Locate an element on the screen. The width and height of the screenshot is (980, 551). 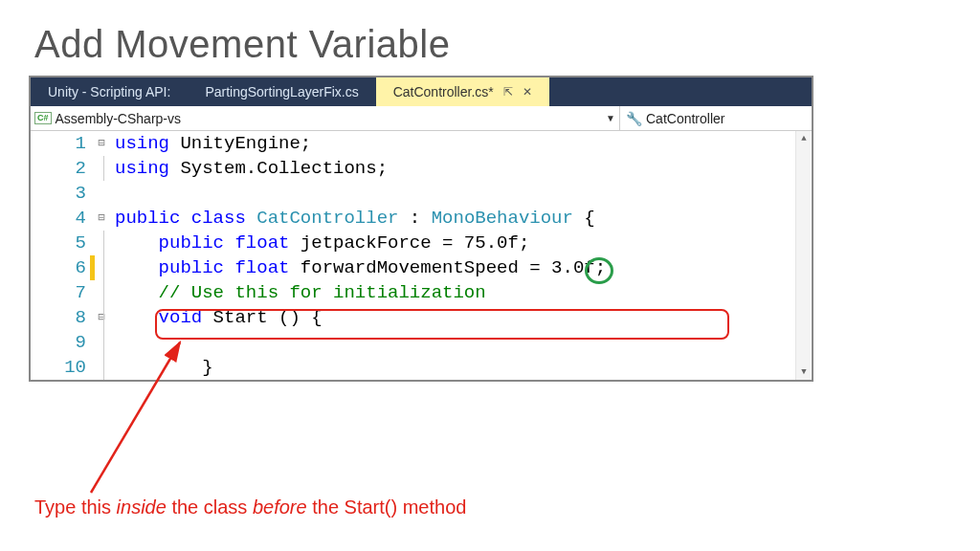
line-numbers: 12345678910 is located at coordinates (74, 255).